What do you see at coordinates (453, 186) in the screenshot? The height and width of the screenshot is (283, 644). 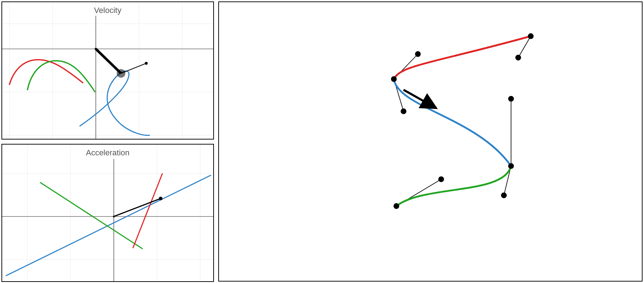 I see `spline-segment-green` at bounding box center [453, 186].